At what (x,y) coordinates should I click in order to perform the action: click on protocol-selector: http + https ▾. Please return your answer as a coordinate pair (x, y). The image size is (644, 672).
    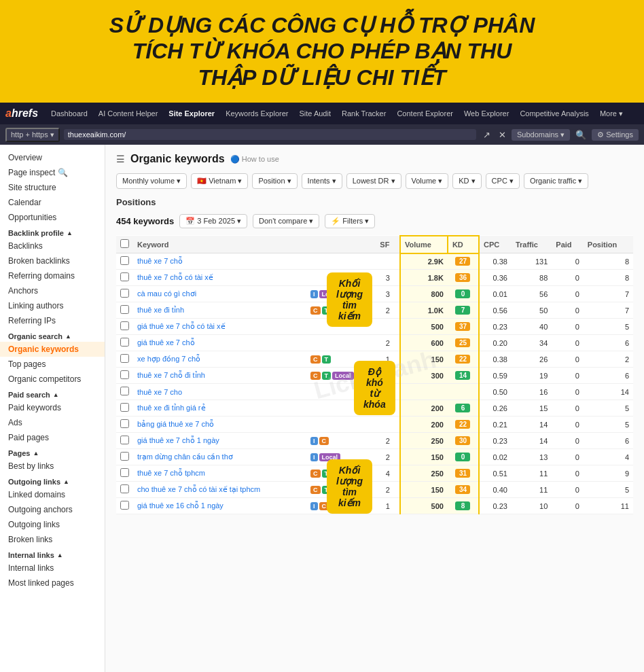
    Looking at the image, I should click on (33, 135).